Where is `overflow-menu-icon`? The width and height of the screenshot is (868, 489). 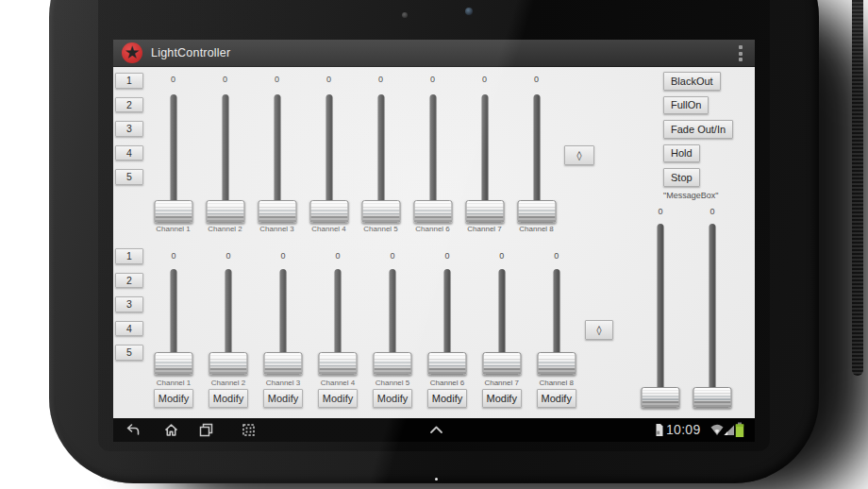 overflow-menu-icon is located at coordinates (741, 54).